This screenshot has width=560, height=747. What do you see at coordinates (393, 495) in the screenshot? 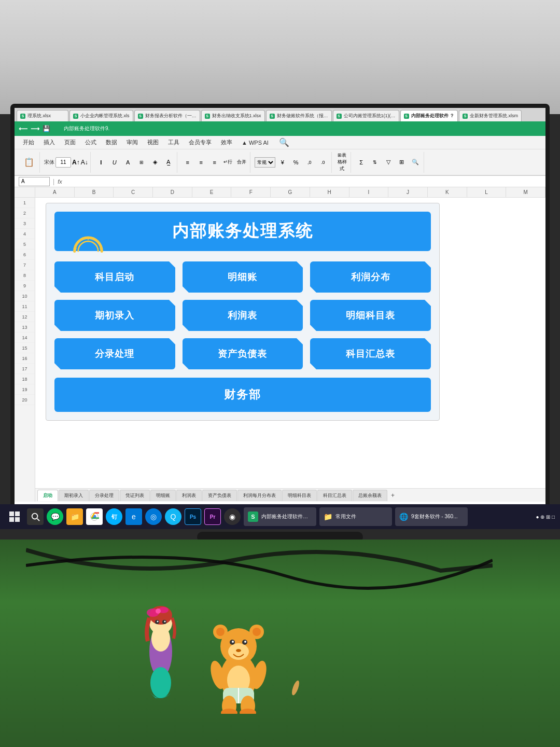
I see `add-sheet-button: +` at bounding box center [393, 495].